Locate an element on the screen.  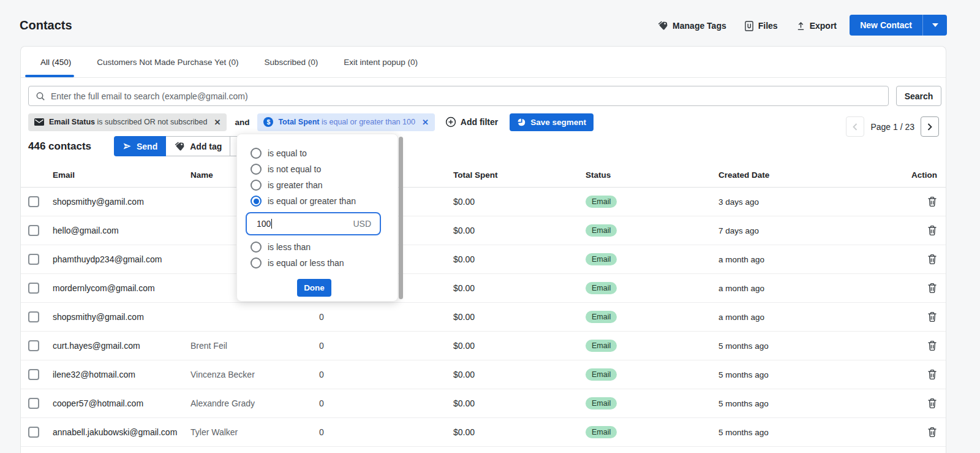
filter-field-label: Email Status is located at coordinates (72, 122).